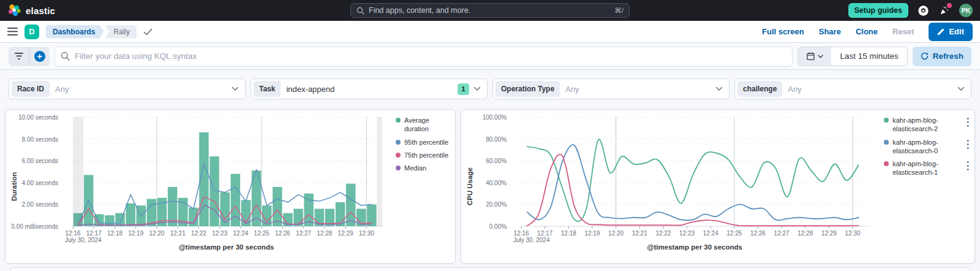  I want to click on brand-name: elastic, so click(40, 11).